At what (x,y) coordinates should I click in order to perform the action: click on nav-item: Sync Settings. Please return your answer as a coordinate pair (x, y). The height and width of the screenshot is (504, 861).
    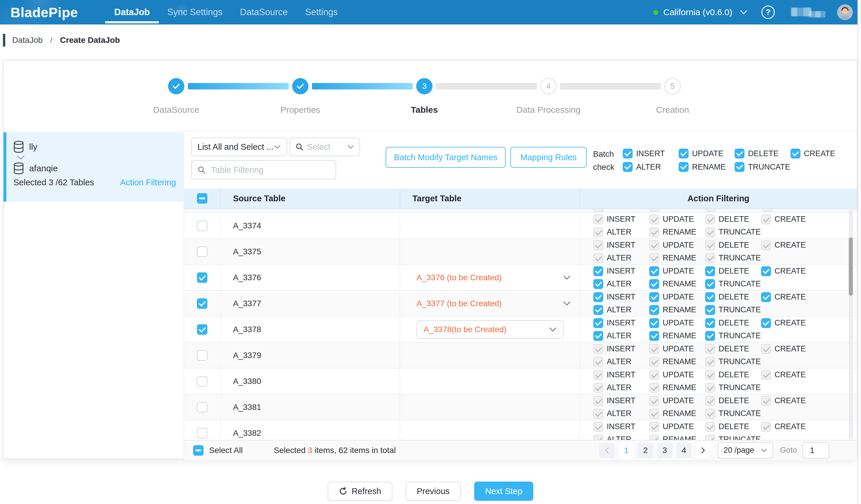
    Looking at the image, I should click on (195, 12).